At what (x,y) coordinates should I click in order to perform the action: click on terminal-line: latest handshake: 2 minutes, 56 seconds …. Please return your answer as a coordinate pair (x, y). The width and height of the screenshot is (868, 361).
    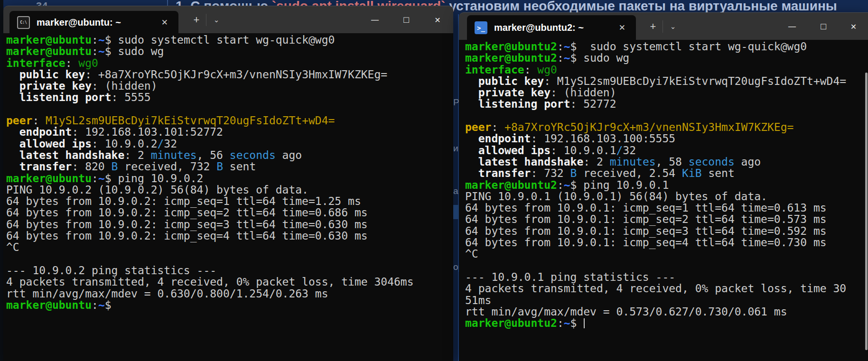
    Looking at the image, I should click on (230, 155).